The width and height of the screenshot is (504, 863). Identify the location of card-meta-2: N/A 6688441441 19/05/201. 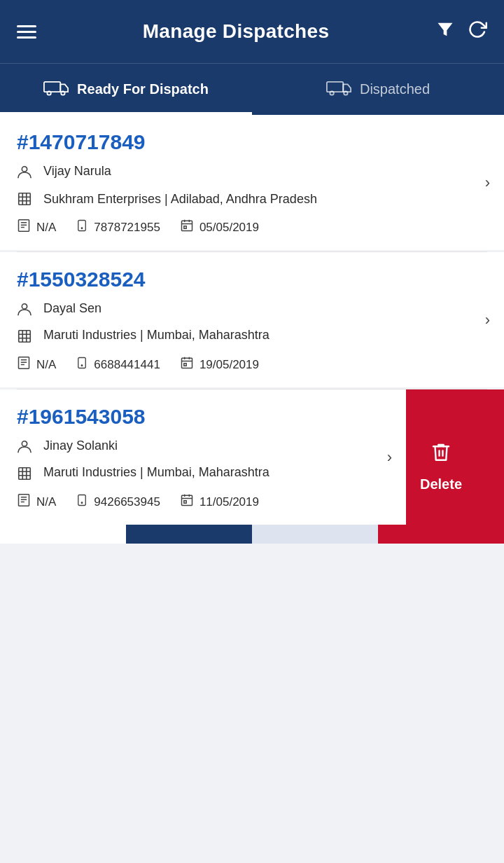
(252, 364).